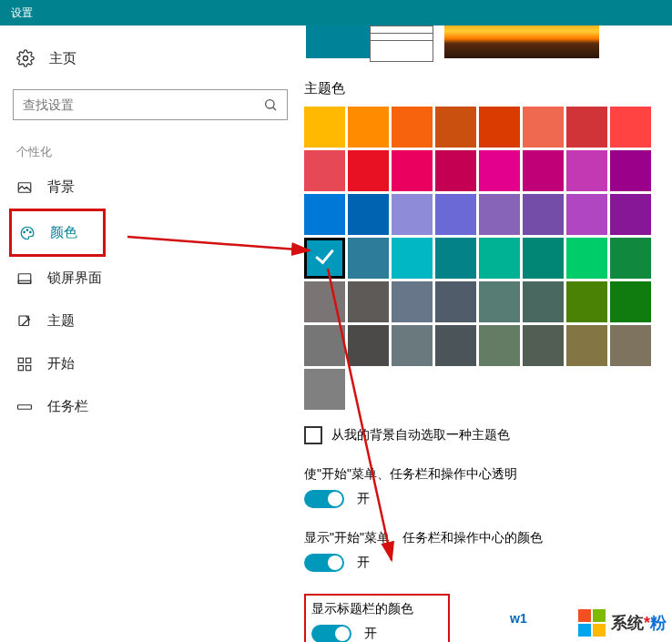  What do you see at coordinates (623, 623) in the screenshot?
I see `watermark: 系统*粉` at bounding box center [623, 623].